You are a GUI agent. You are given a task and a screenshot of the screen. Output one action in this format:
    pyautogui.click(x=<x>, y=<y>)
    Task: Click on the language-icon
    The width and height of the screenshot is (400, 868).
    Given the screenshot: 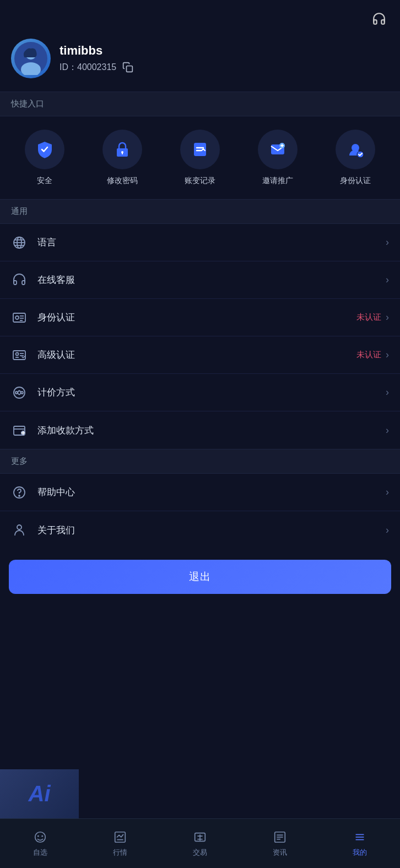 What is the action you would take?
    pyautogui.click(x=19, y=243)
    